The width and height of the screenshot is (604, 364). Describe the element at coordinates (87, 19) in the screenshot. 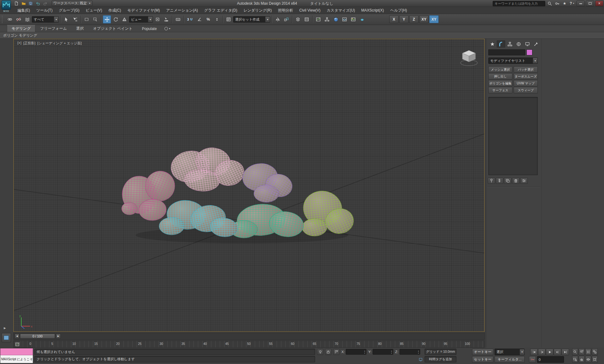

I see `rectangular-selection-region-icon` at that location.